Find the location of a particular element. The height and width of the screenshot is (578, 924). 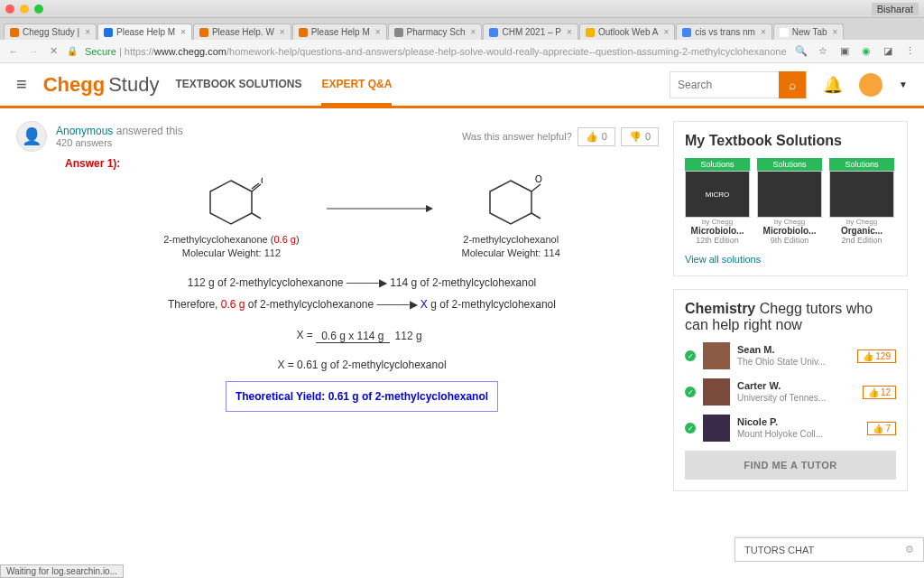

minimize-window-icon is located at coordinates (24, 9).